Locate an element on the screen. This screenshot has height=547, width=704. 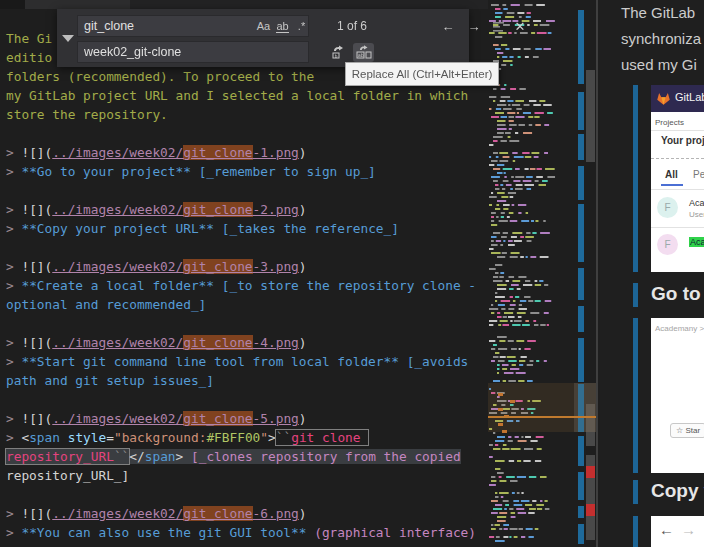
replace-row: b ab is located at coordinates (272, 52).